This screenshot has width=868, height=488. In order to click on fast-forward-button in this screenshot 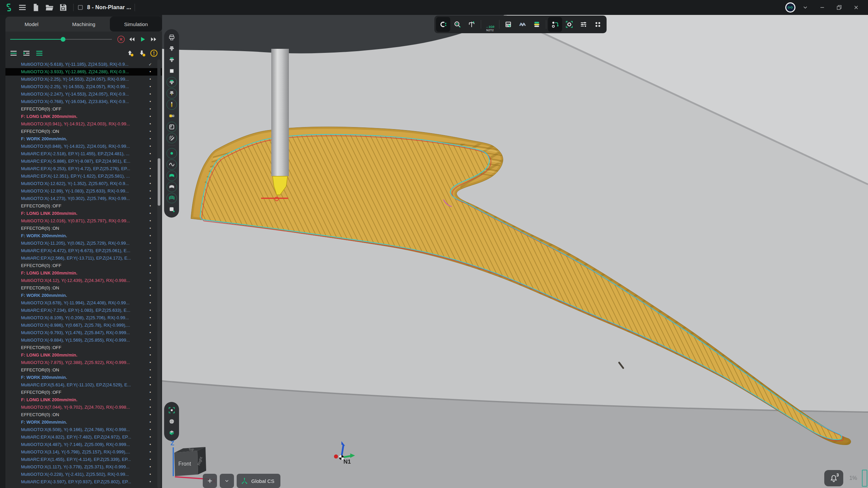, I will do `click(154, 39)`.